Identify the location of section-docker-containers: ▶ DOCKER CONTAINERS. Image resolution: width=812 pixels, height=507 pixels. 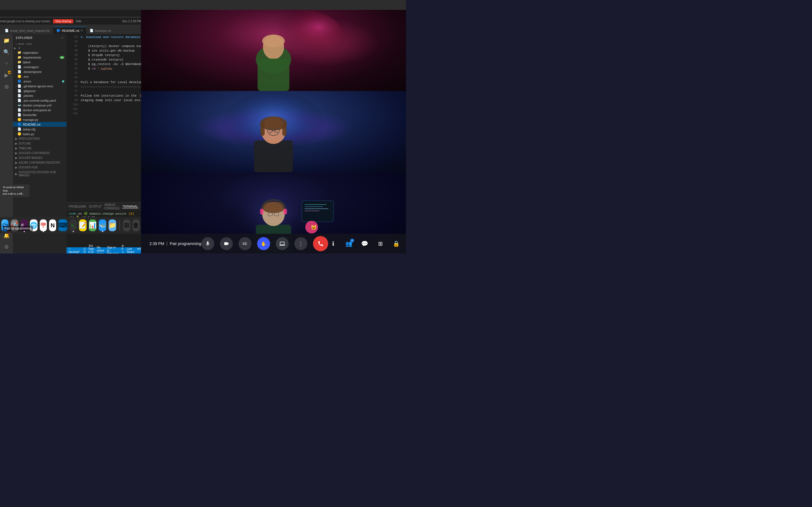
(40, 153).